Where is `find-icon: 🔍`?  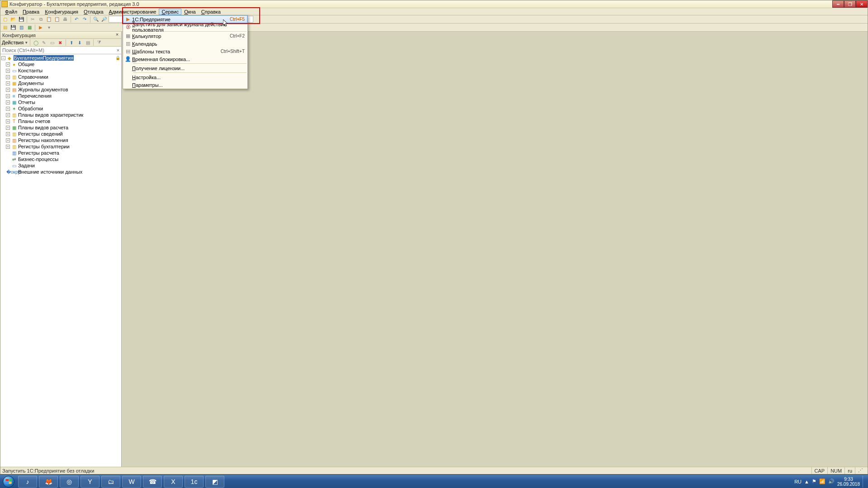
find-icon: 🔍 is located at coordinates (96, 19).